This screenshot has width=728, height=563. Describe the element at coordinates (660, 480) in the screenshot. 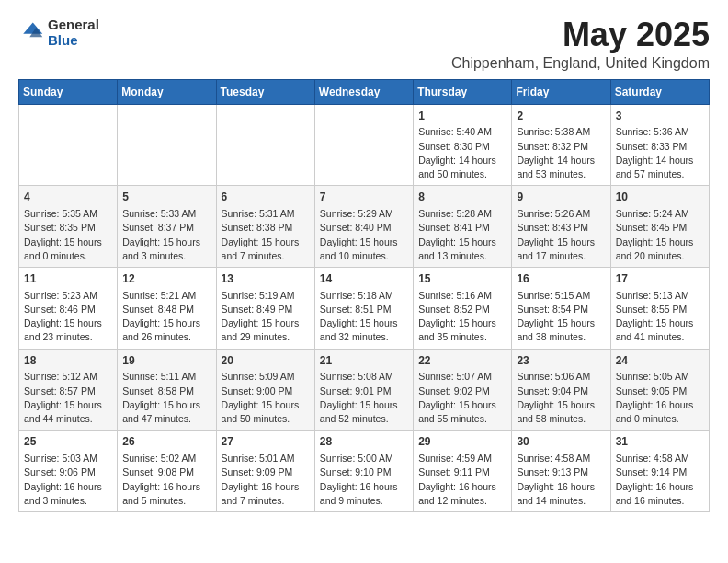

I see `day-info: Sunrise: 4:58 AM Sunset: 9:14 PM Dayligh…` at that location.